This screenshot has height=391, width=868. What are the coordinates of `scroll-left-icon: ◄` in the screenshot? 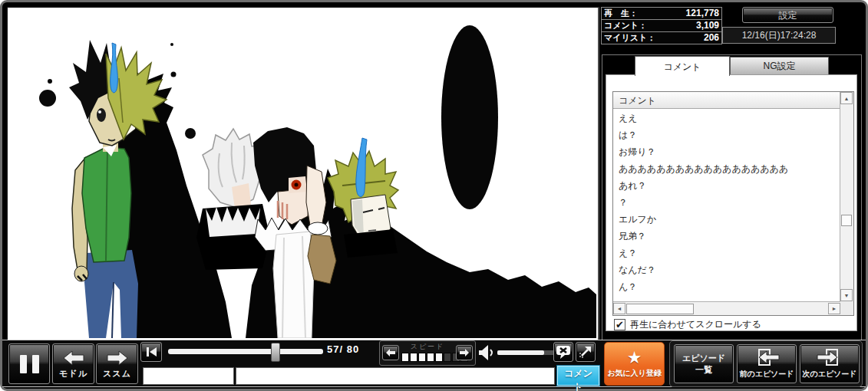 It's located at (619, 308).